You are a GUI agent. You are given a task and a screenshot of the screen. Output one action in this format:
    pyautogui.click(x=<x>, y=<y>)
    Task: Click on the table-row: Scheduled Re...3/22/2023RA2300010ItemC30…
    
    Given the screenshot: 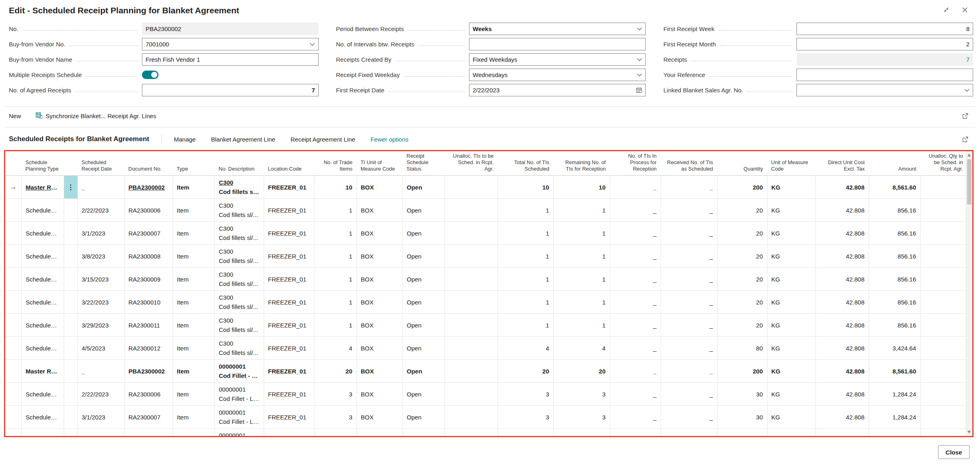 What is the action you would take?
    pyautogui.click(x=486, y=302)
    